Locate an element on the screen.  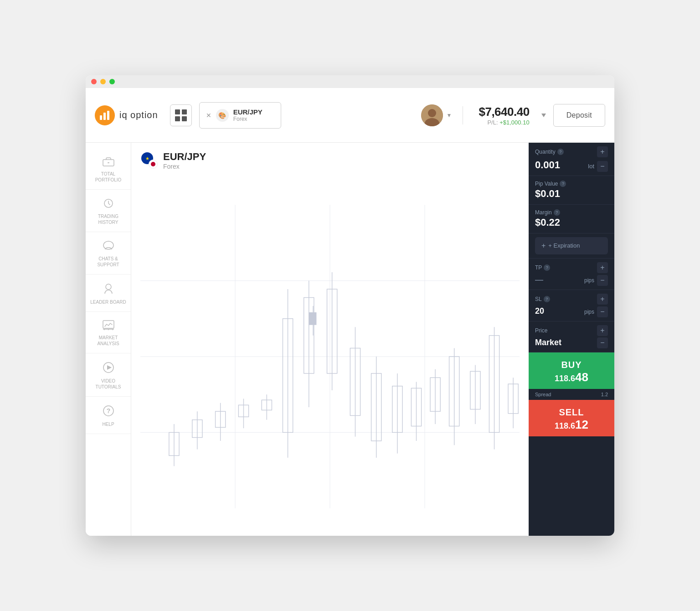
buy-label: BUY is located at coordinates (571, 365).